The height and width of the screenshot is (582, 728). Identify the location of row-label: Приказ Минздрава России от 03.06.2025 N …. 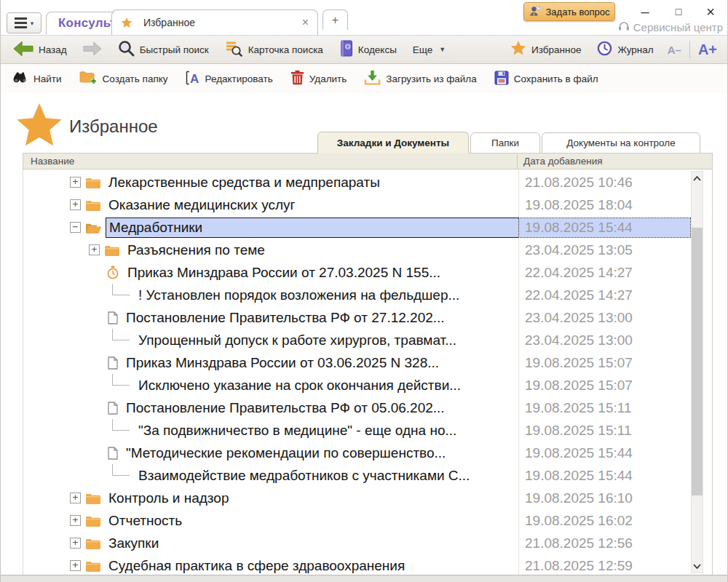
(282, 363).